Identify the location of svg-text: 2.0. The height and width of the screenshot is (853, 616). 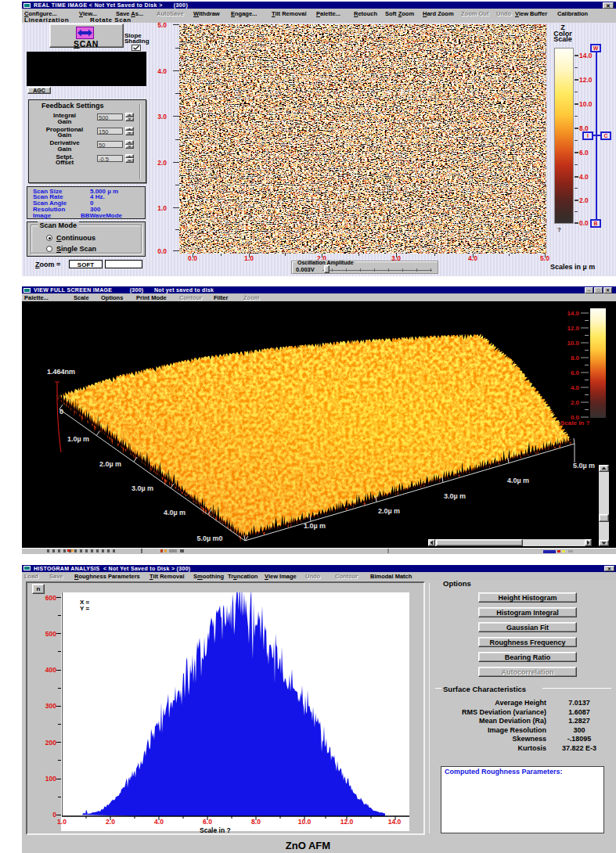
(575, 402).